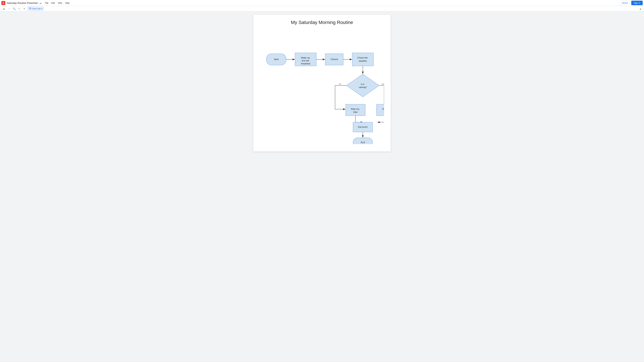  Describe the element at coordinates (57, 3) in the screenshot. I see `menu-bar: File Edit View Help` at that location.